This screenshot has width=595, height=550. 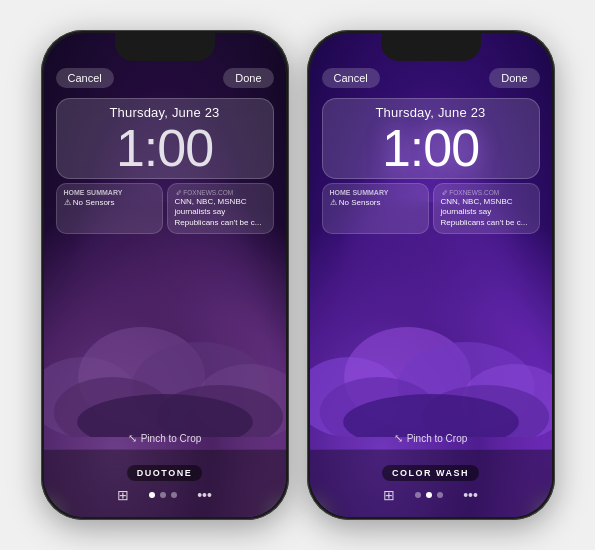 What do you see at coordinates (431, 438) in the screenshot?
I see `pinch-label-right: ⤡ Pinch to Crop` at bounding box center [431, 438].